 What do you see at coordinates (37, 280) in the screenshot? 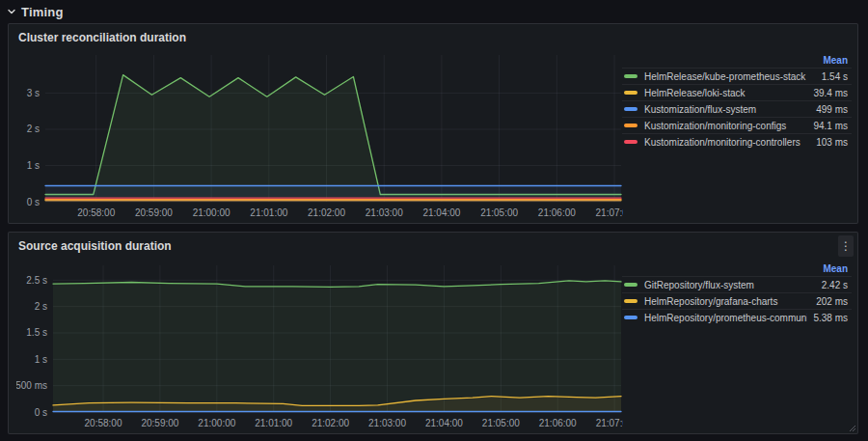
I see `svg-text: 2.5 s` at bounding box center [37, 280].